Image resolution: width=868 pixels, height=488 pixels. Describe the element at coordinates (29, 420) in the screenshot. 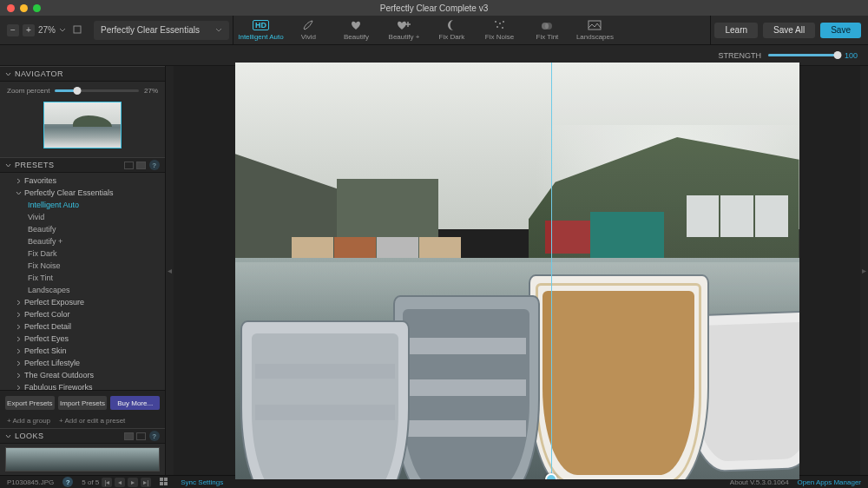

I see `add-group-link: + Add a group` at that location.